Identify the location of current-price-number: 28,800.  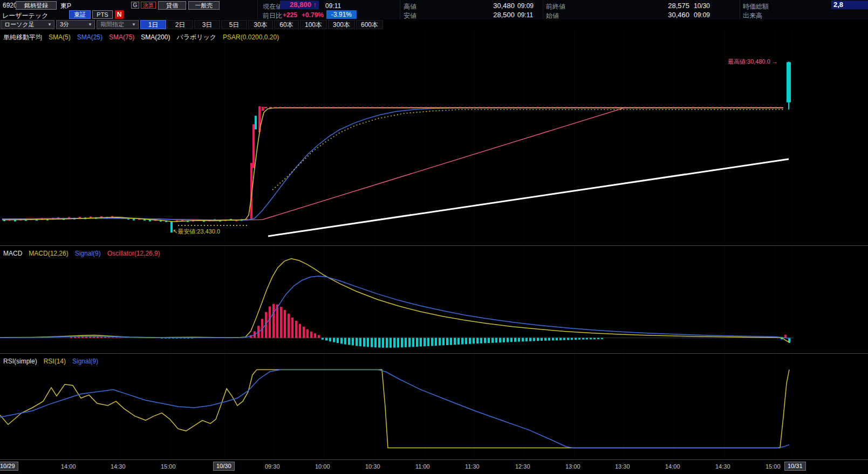
(300, 4).